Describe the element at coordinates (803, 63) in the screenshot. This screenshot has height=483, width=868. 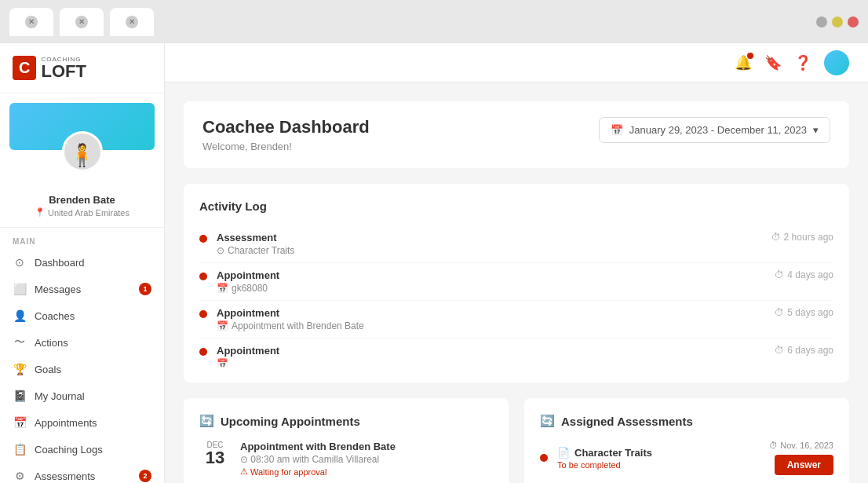
I see `help-icon: ❓` at that location.